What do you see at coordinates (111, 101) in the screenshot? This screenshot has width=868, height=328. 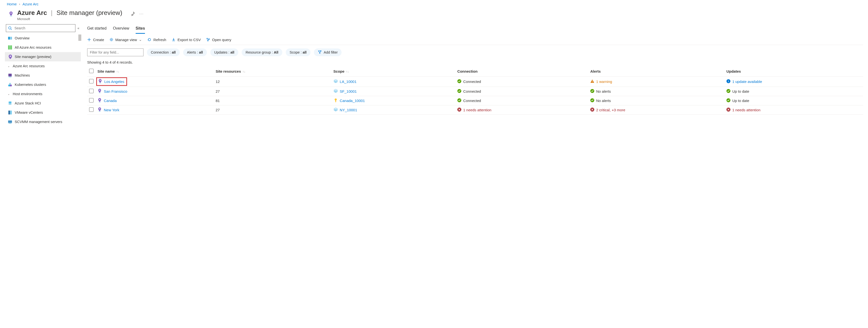 I see `site-name-link: Canada` at bounding box center [111, 101].